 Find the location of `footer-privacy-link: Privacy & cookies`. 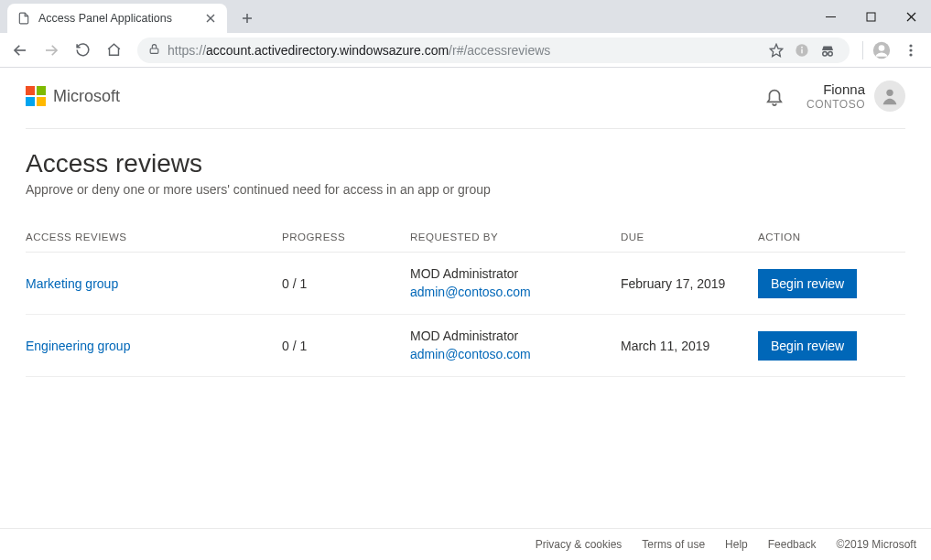

footer-privacy-link: Privacy & cookies is located at coordinates (579, 544).